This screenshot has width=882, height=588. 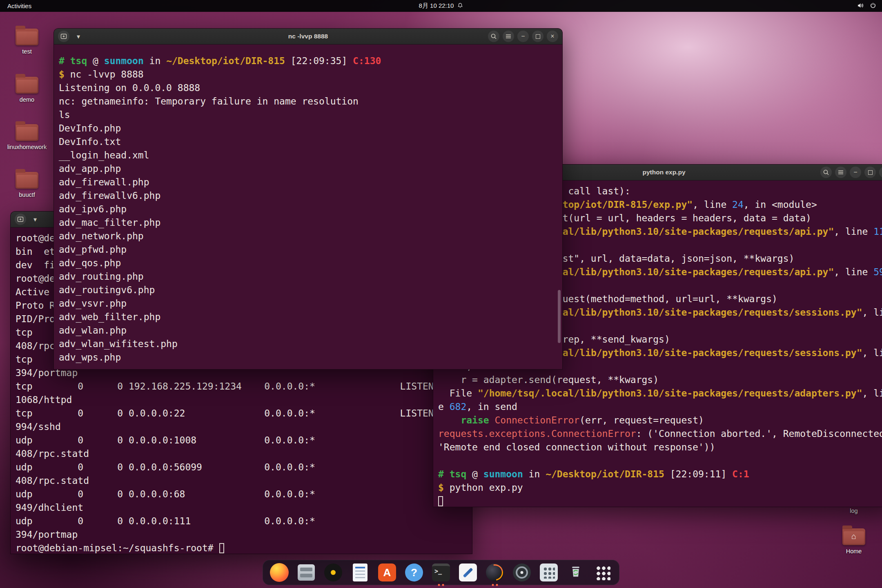 What do you see at coordinates (308, 37) in the screenshot?
I see `titlebar: ▾ nc -lvvp 8888 − ×` at bounding box center [308, 37].